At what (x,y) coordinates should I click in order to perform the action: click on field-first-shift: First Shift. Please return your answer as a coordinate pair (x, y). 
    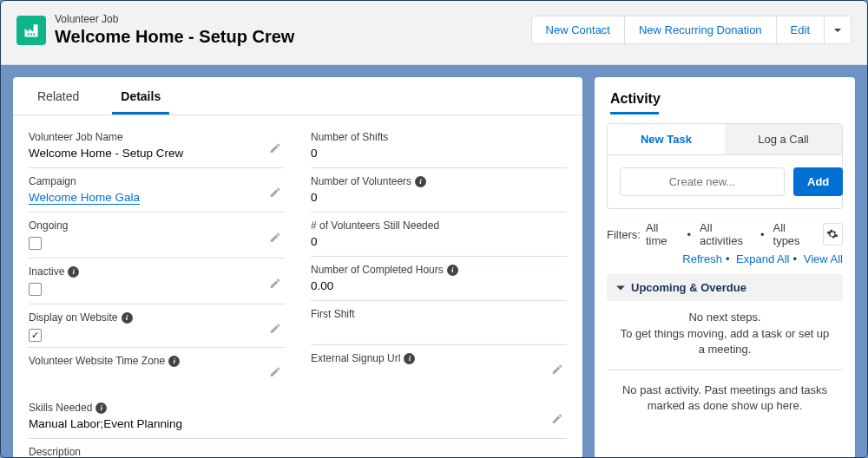
    Looking at the image, I should click on (439, 323).